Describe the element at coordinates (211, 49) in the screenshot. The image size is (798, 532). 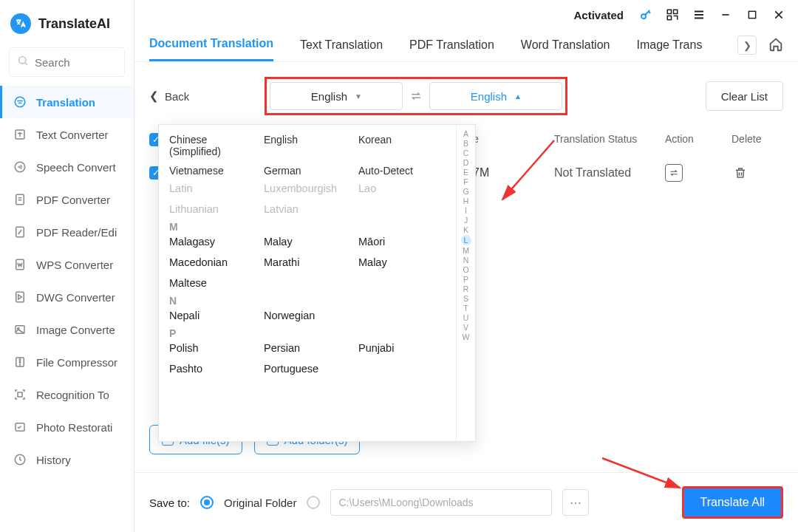
I see `tab-document-translation: Document Translation` at that location.